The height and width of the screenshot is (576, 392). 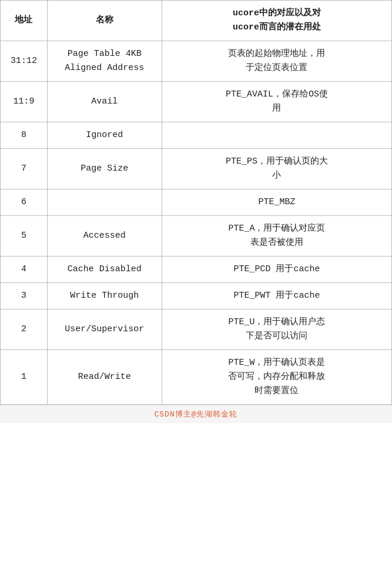 I want to click on table-row: 2User/SupervisorPTE_U，用于确认用户态 下是否可以访问, so click(x=196, y=329).